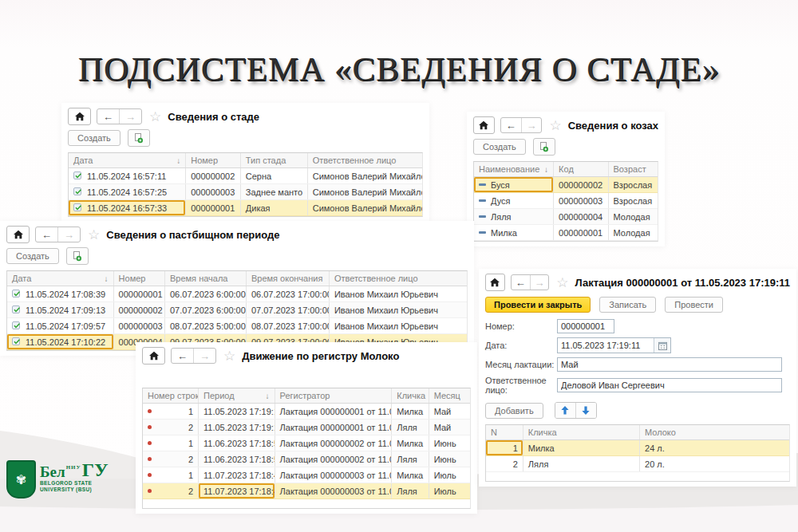  I want to click on cell-start: 06.07.2023 6:00:00, so click(207, 294).